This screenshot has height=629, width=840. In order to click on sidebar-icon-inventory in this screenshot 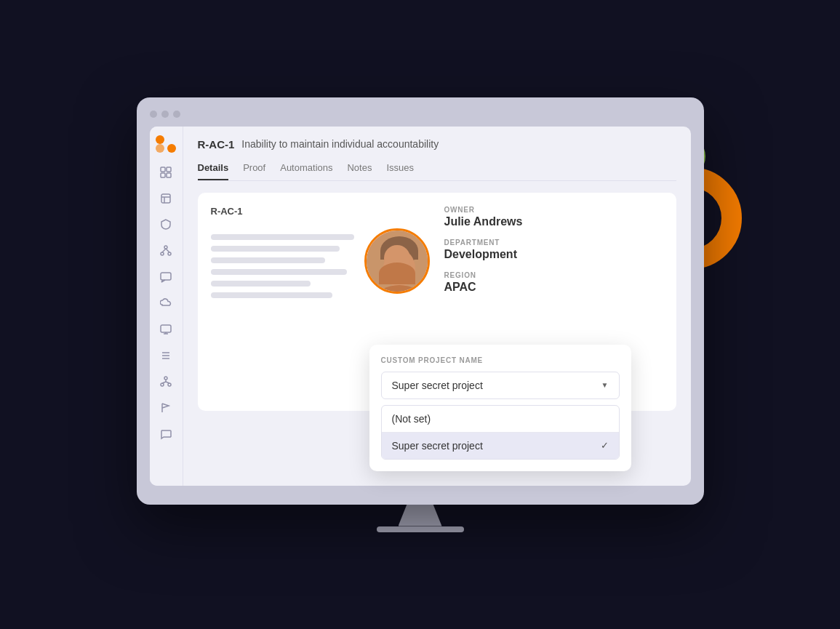, I will do `click(166, 199)`.